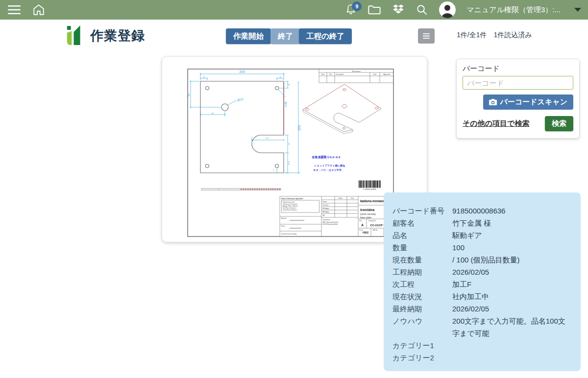  Describe the element at coordinates (369, 189) in the screenshot. I see `barcode-number: 9 185000 008636` at that location.